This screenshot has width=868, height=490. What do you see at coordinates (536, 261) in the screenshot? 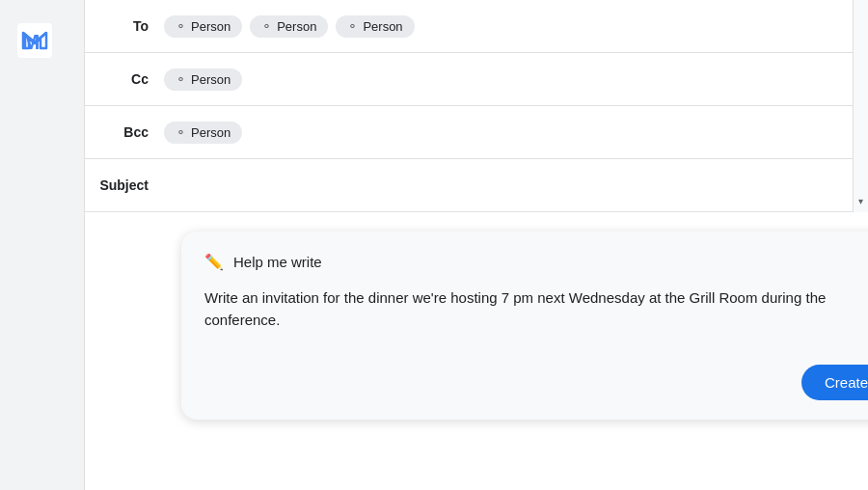
I see `popup-header: ✏️ Help me write ×` at bounding box center [536, 261].